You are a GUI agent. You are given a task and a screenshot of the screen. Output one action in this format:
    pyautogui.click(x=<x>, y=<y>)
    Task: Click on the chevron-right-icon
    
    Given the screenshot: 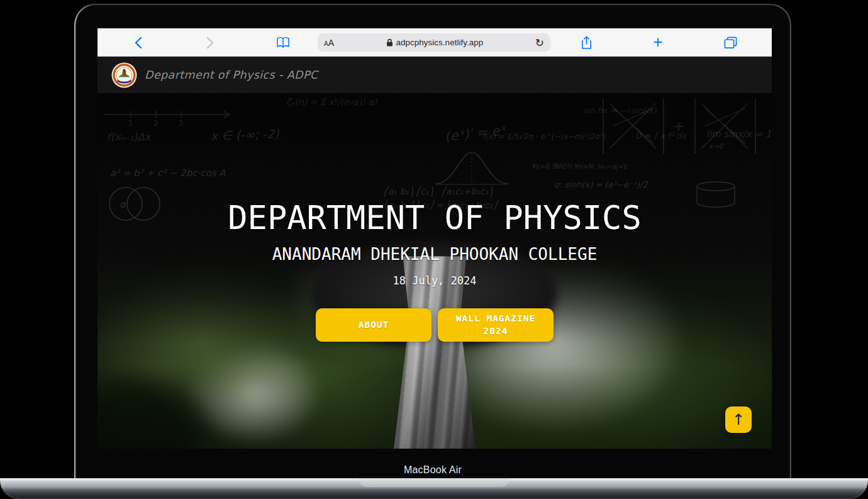 What is the action you would take?
    pyautogui.click(x=210, y=43)
    